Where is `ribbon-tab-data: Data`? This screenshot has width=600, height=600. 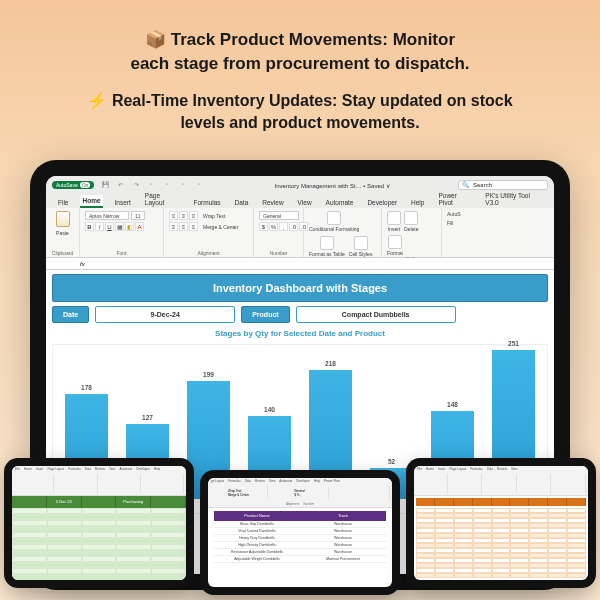 ribbon-tab-data: Data is located at coordinates (242, 202).